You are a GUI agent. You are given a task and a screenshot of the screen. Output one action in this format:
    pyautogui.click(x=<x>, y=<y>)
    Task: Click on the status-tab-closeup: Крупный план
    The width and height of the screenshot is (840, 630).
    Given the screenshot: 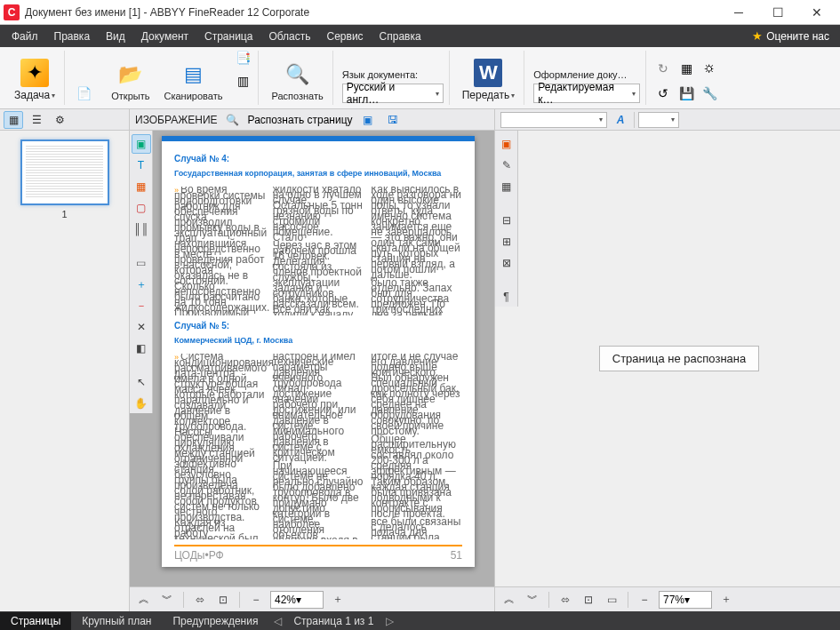 What is the action you would take?
    pyautogui.click(x=116, y=621)
    